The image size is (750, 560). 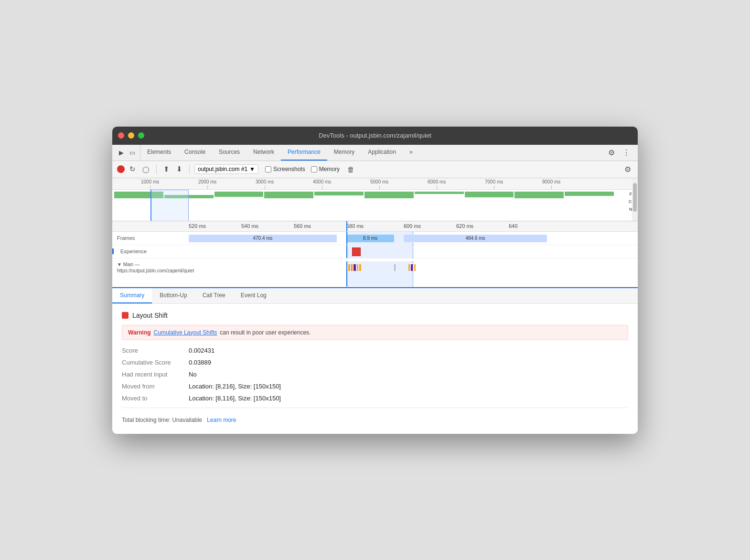 What do you see at coordinates (121, 169) in the screenshot?
I see `record-button` at bounding box center [121, 169].